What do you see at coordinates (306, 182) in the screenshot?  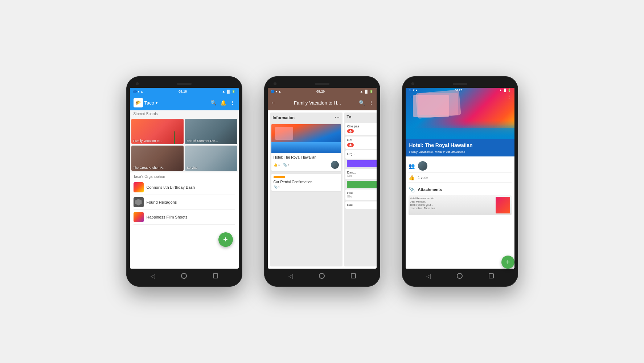 I see `card-car-rental: Car Rental Confirmation 📎 1` at bounding box center [306, 182].